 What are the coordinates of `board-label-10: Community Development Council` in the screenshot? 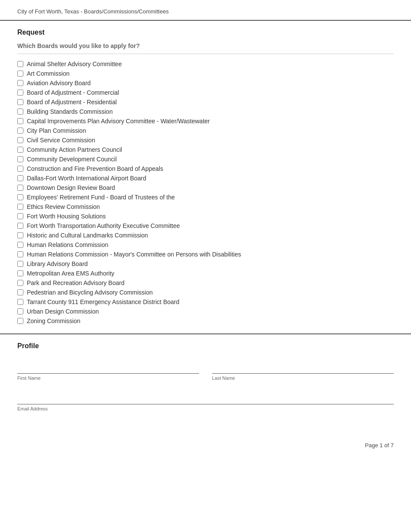 It's located at (72, 159).